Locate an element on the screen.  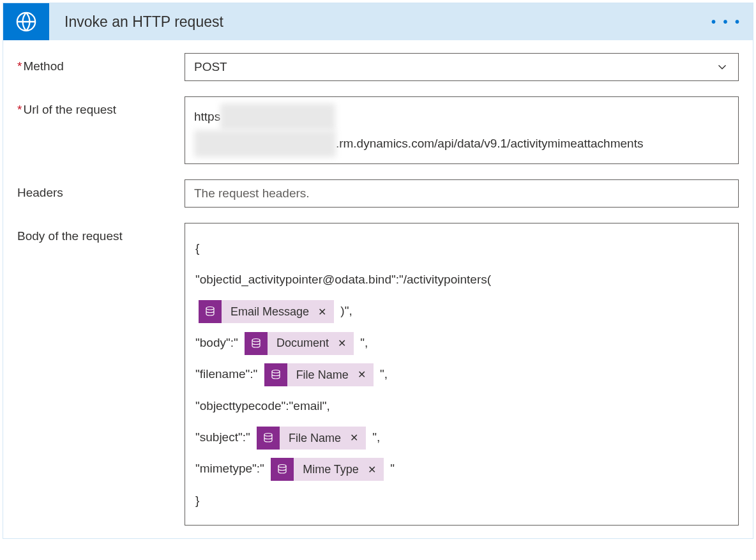
body-label: Body of the request is located at coordinates (101, 233).